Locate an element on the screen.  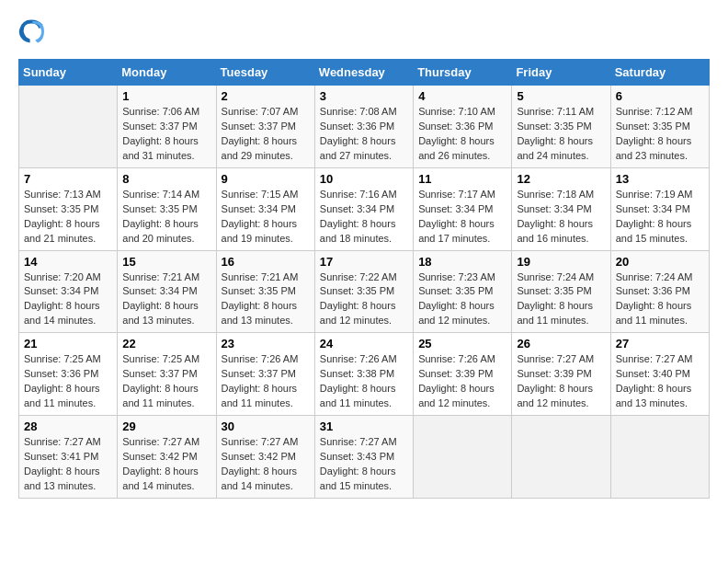
day-number: 25 is located at coordinates (462, 344).